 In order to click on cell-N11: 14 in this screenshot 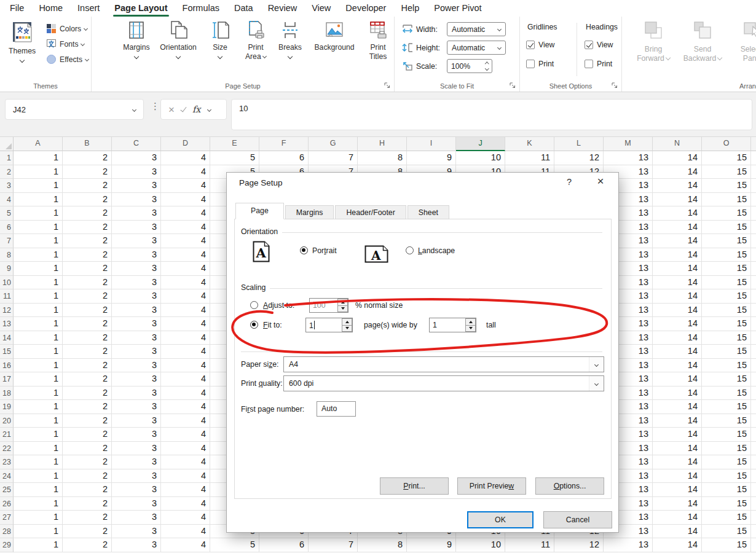, I will do `click(677, 296)`.